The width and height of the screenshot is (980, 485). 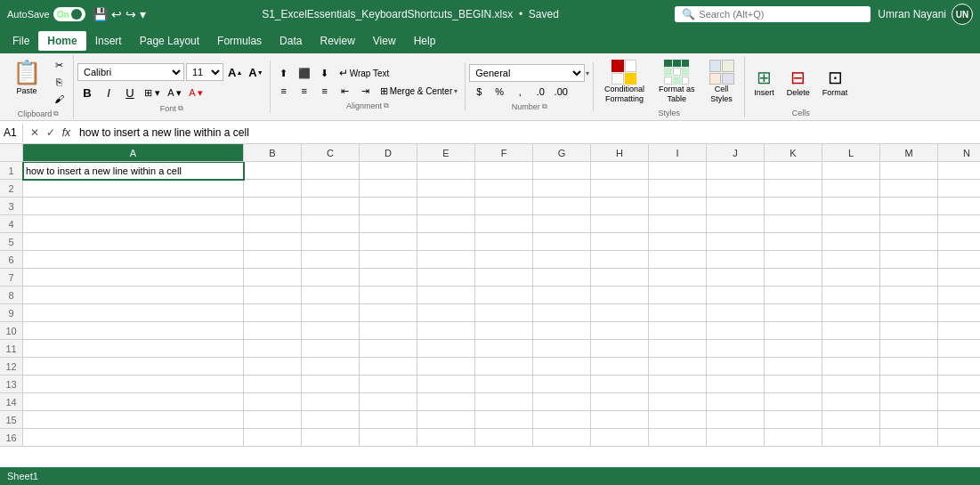 I want to click on col-header-c: C, so click(x=331, y=153).